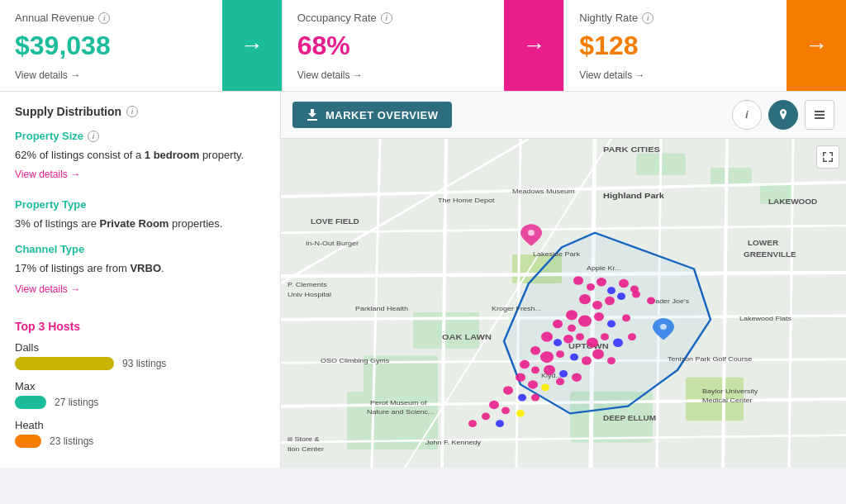  I want to click on occupancy-rate-content: Occupancy Rate i 68% View details →, so click(393, 45).